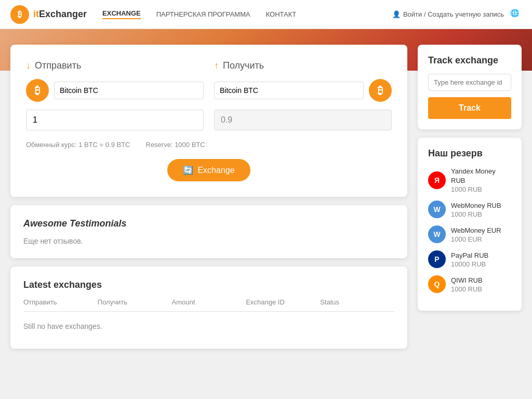 The width and height of the screenshot is (532, 399). I want to click on paypal-name: PayPal RUB, so click(470, 256).